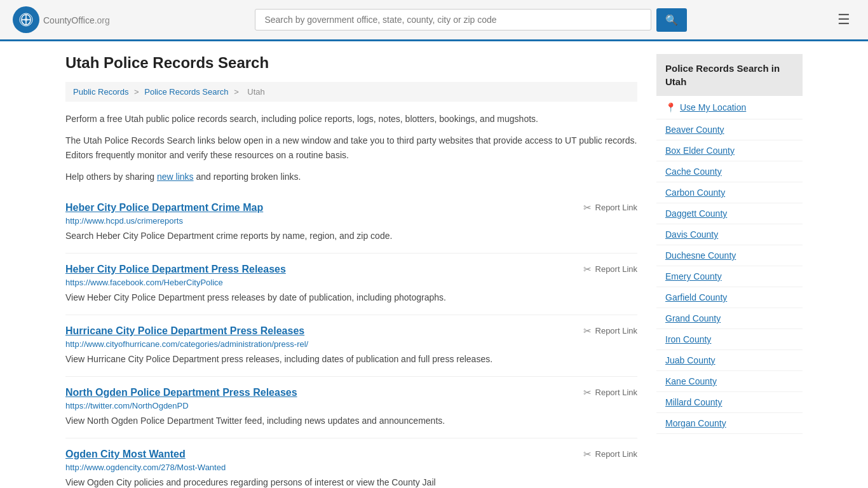 This screenshot has height=488, width=868. Describe the element at coordinates (729, 339) in the screenshot. I see `sidebar-county-iron-county: Iron County` at that location.